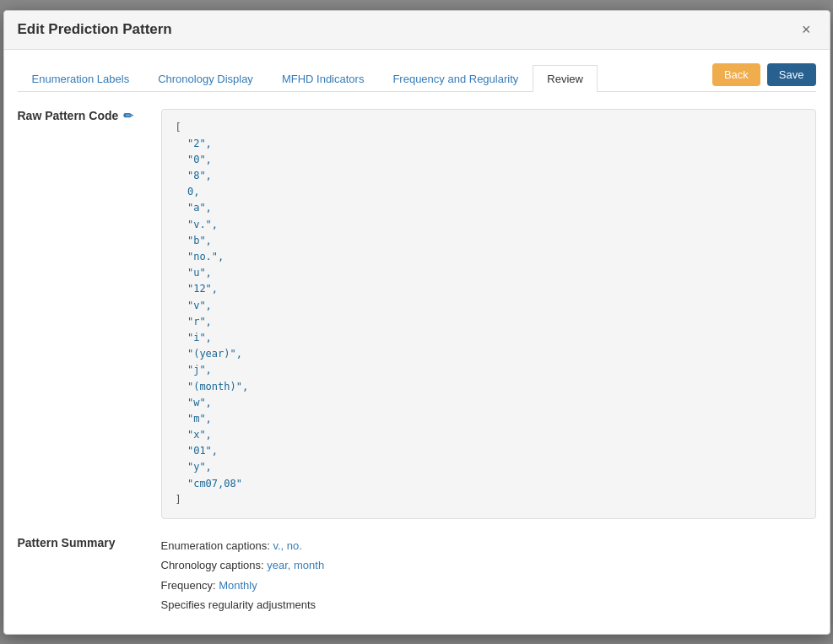 This screenshot has height=644, width=833. What do you see at coordinates (792, 74) in the screenshot?
I see `save-button: Save` at bounding box center [792, 74].